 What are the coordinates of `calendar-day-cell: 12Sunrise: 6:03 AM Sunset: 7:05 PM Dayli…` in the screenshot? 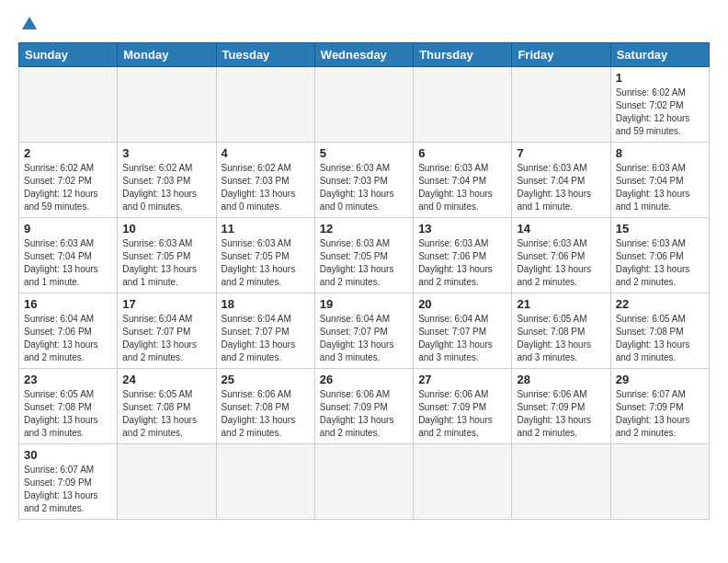 It's located at (364, 256).